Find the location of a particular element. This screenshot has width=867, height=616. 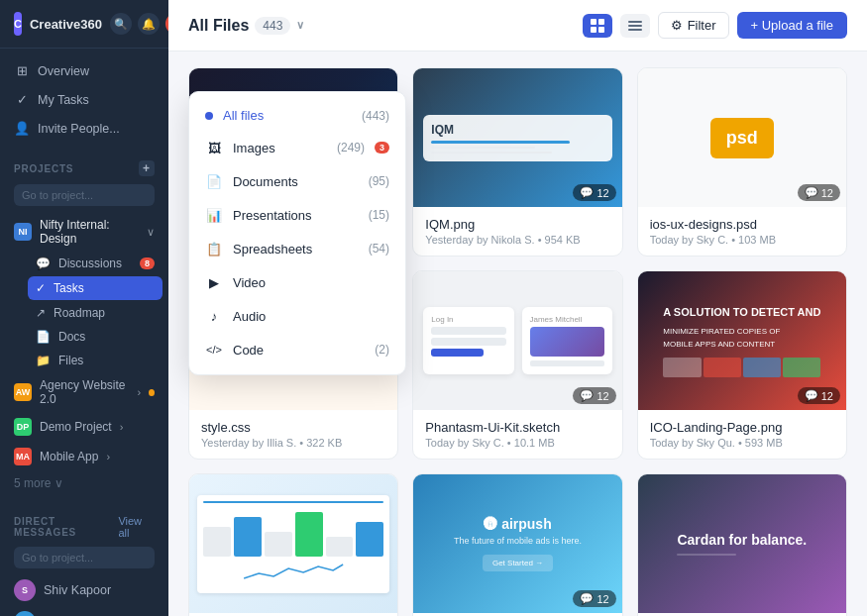

nav-my-tasks: ✓ My Tasks is located at coordinates (84, 99).